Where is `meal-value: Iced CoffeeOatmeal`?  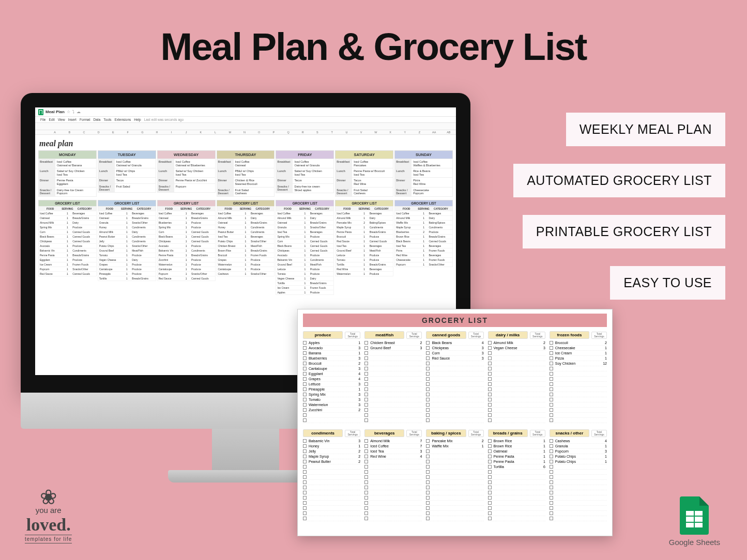 meal-value: Iced CoffeeOatmeal is located at coordinates (254, 163).